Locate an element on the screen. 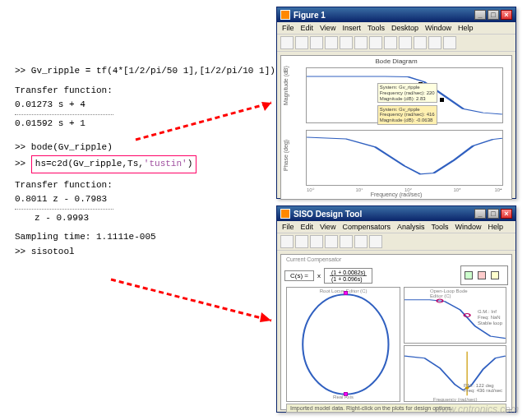 The image size is (527, 420). menubar: File Edit View Compensators Analysis Too… is located at coordinates (396, 227).